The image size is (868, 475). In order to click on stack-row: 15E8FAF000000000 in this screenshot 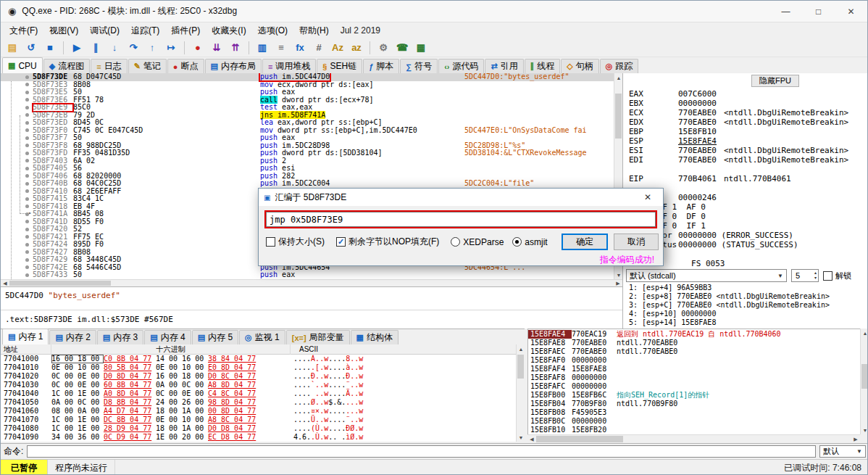, I will do `click(694, 360)`.